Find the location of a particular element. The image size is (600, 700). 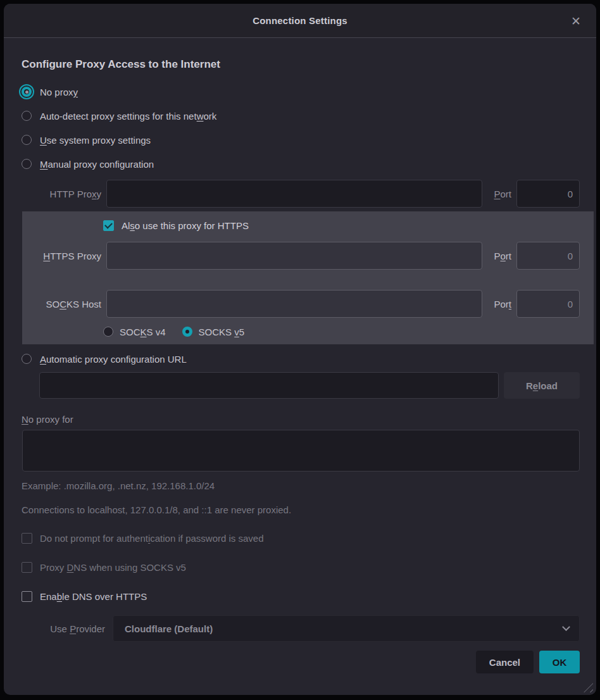

https-proxy-label: HTTPS Proxy is located at coordinates (62, 256).